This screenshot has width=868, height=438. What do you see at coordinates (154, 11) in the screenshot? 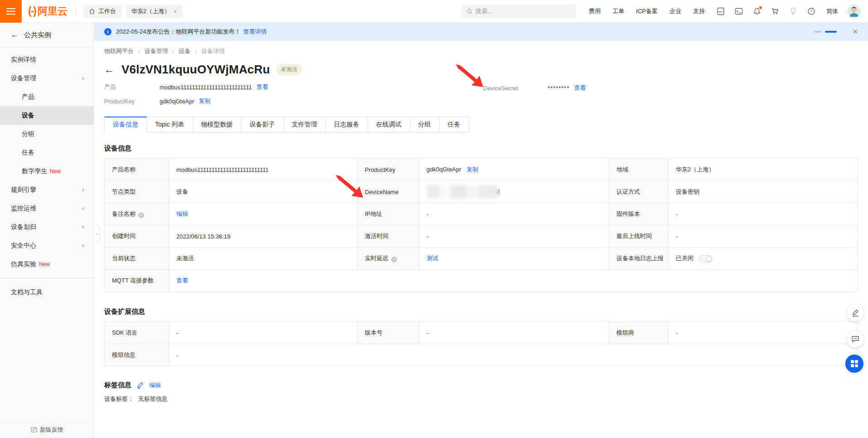
I see `region-selector: 华东2（上海） ∨` at bounding box center [154, 11].